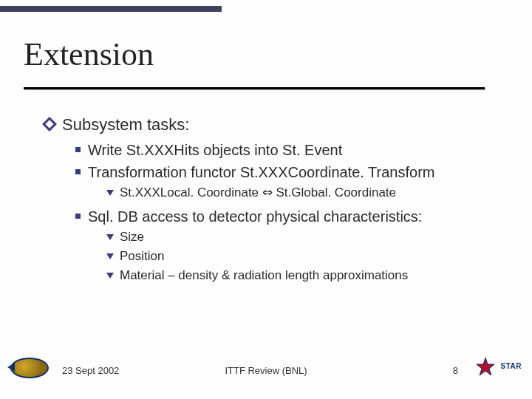 This screenshot has width=532, height=399. What do you see at coordinates (264, 276) in the screenshot?
I see `bullet-level3-text: Material – density & radiation length ap…` at bounding box center [264, 276].